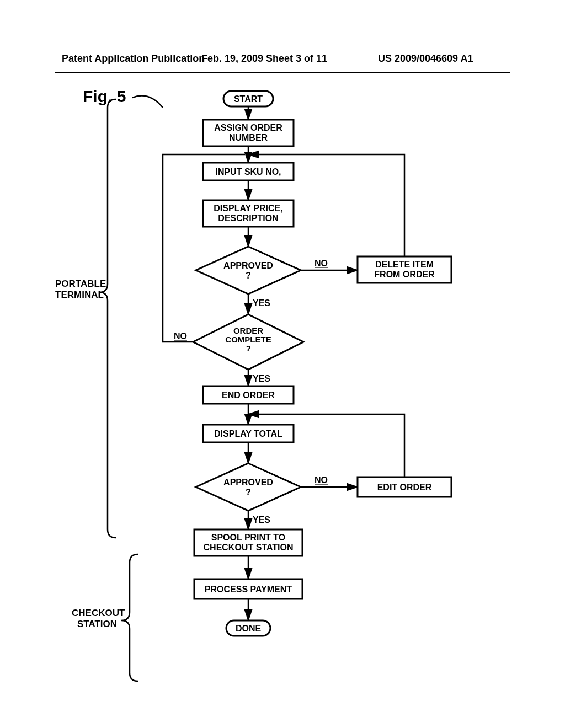 This screenshot has width=565, height=728. What do you see at coordinates (262, 378) in the screenshot?
I see `label-yes-2: YES` at bounding box center [262, 378].